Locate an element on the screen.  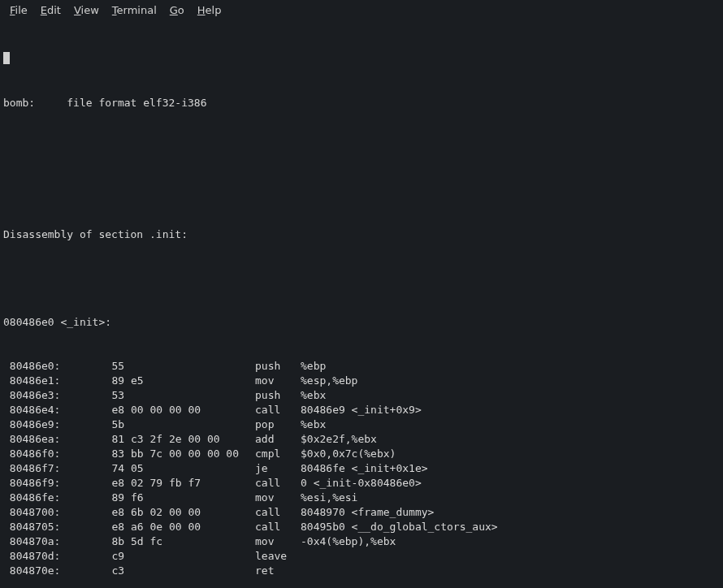
operands-cell: $0x2e2f,%ebx is located at coordinates (339, 439).